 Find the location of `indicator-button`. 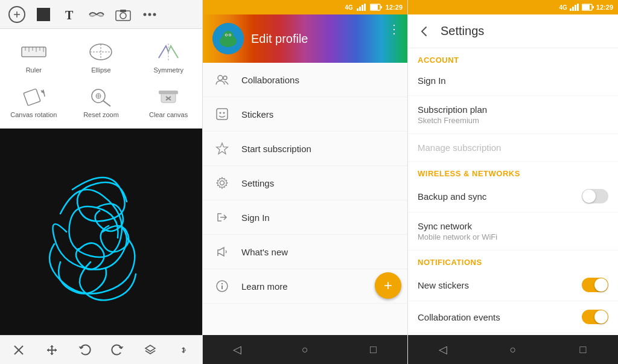

indicator-button is located at coordinates (17, 14).